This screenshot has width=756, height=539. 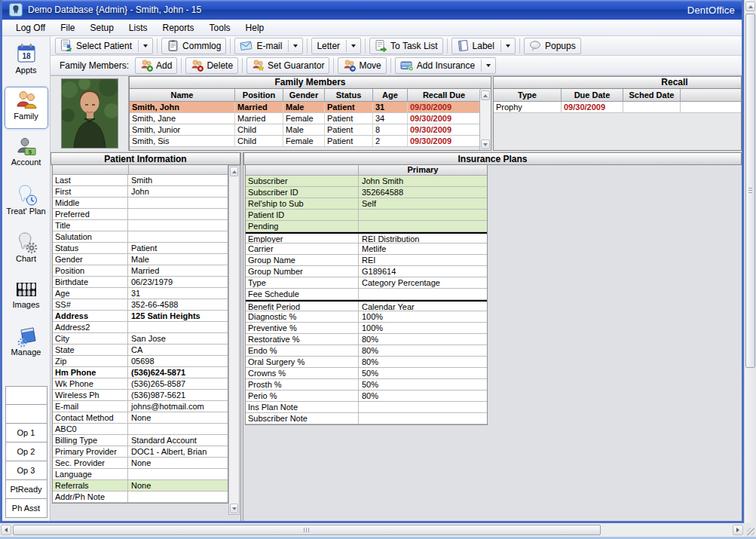 I want to click on horizontal-scrollbar-thumb, so click(x=307, y=530).